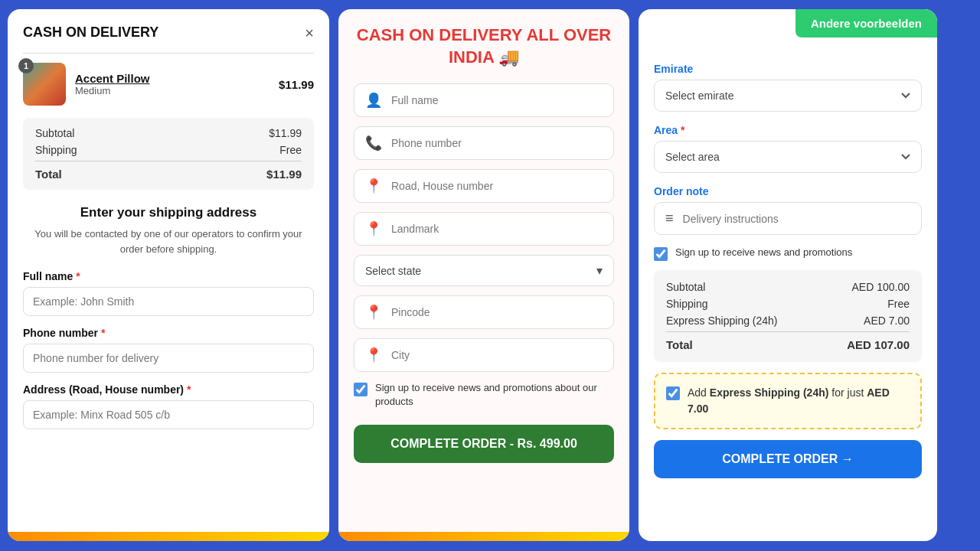 This screenshot has height=551, width=980. Describe the element at coordinates (722, 321) in the screenshot. I see `p3-express-label: Express Shipping (24h)` at that location.